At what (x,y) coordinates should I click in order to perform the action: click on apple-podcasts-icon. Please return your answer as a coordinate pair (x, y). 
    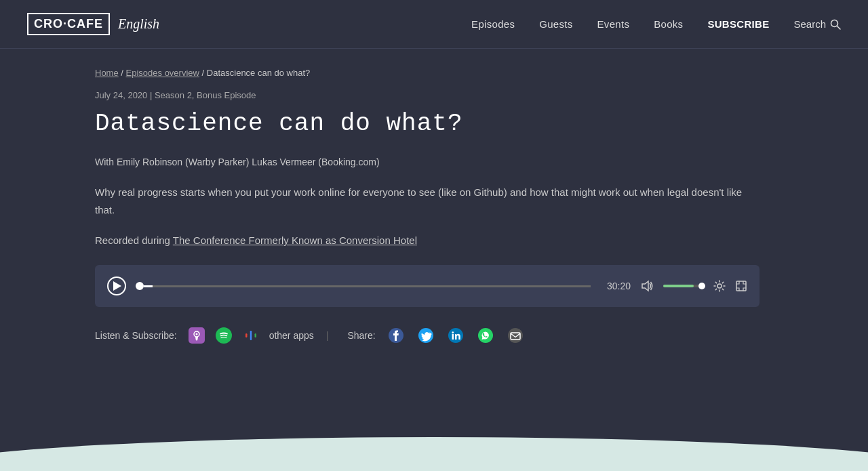
    Looking at the image, I should click on (197, 335).